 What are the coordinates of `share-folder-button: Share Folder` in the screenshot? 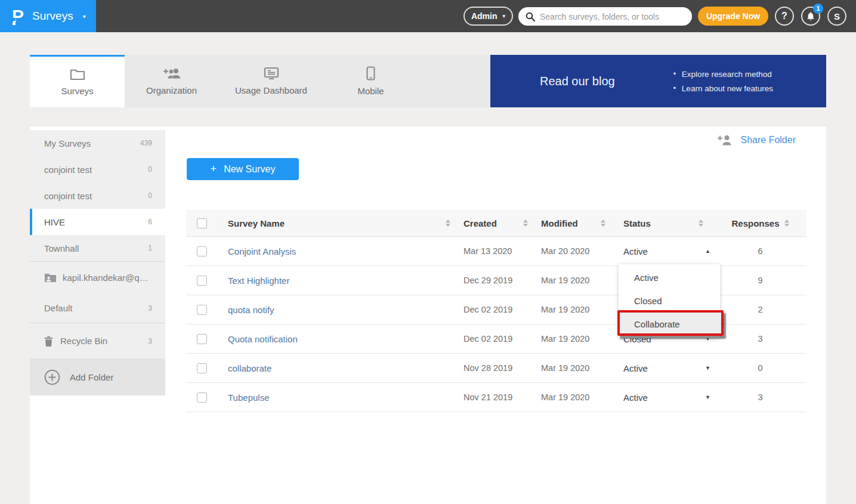 It's located at (756, 140).